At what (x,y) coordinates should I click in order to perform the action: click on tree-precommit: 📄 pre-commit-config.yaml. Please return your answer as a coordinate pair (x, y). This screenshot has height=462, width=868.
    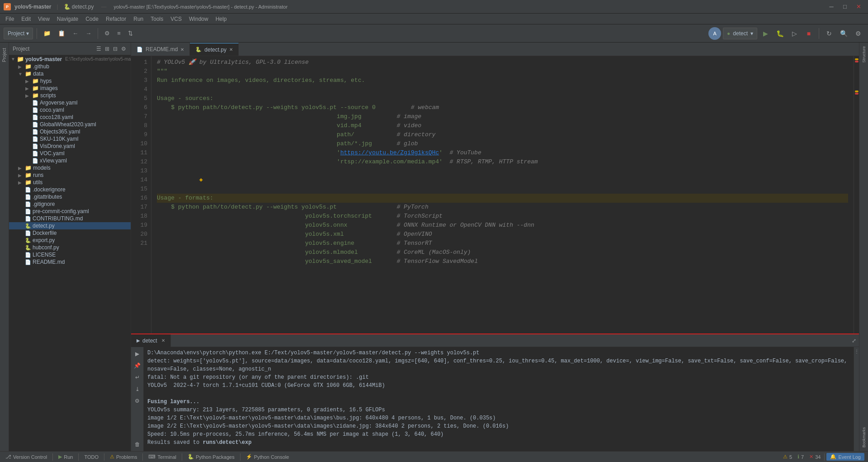
    Looking at the image, I should click on (70, 211).